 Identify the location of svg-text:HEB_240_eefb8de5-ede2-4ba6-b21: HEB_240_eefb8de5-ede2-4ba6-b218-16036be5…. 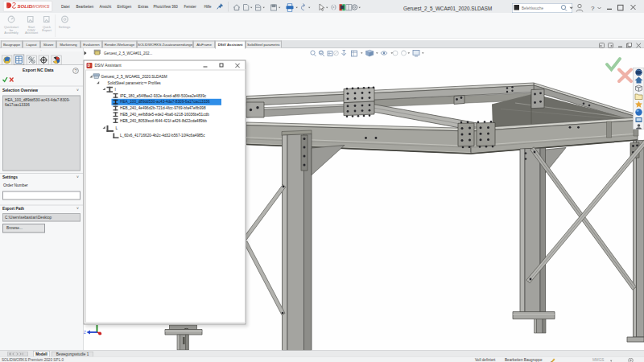
(164, 114).